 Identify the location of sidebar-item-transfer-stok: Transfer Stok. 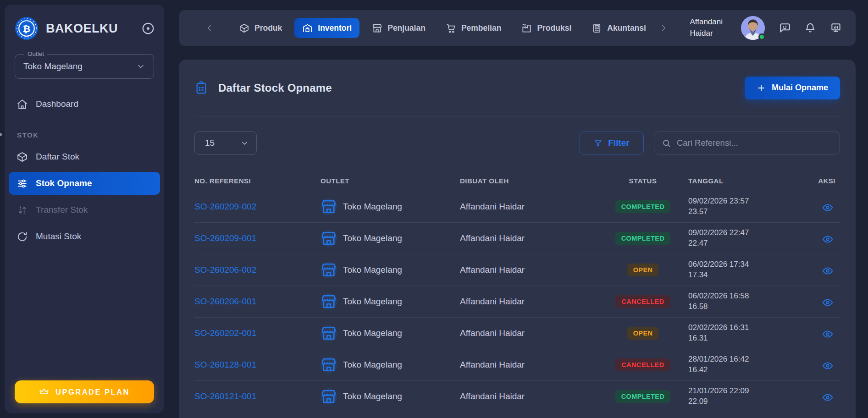
(84, 210).